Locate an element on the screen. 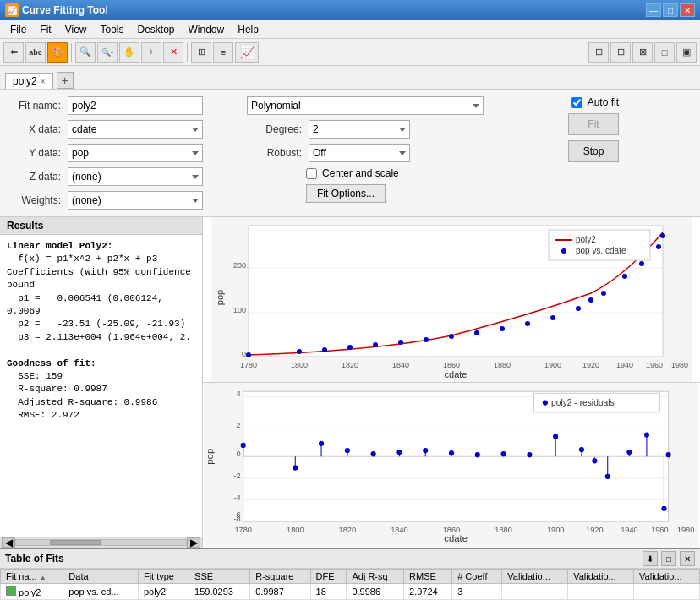 The width and height of the screenshot is (700, 600). svg-text: 100 is located at coordinates (240, 310).